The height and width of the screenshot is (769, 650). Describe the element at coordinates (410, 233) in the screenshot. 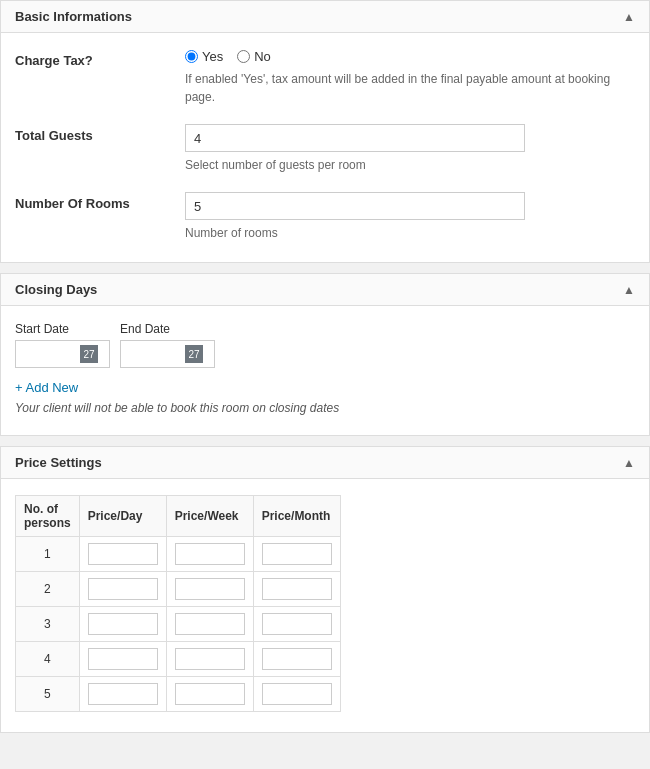

I see `num-rooms-hint: Number of rooms` at that location.